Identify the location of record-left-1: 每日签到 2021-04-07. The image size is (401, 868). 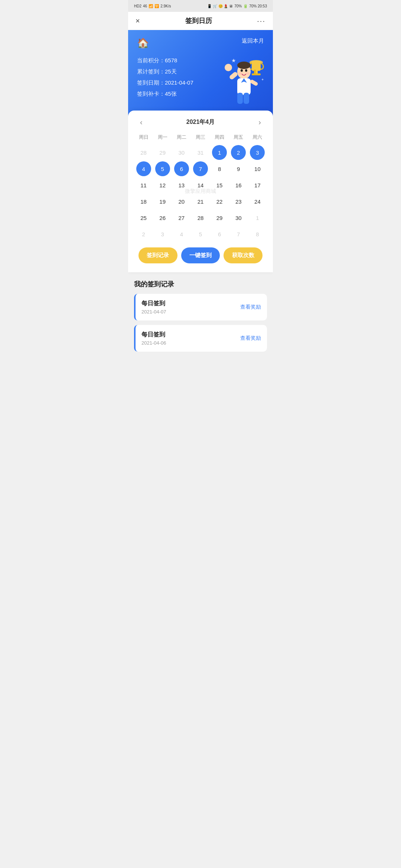
(154, 307).